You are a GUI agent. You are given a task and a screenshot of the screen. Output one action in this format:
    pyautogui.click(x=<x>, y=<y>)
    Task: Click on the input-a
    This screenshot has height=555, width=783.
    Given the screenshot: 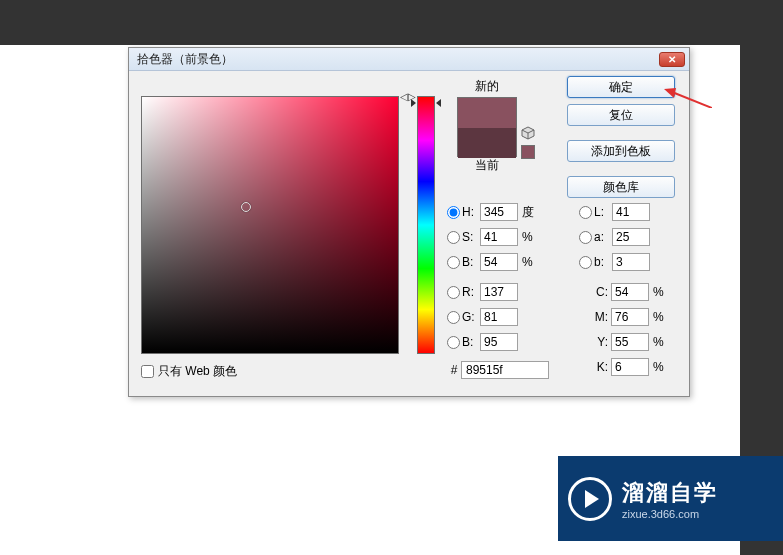 What is the action you would take?
    pyautogui.click(x=631, y=237)
    